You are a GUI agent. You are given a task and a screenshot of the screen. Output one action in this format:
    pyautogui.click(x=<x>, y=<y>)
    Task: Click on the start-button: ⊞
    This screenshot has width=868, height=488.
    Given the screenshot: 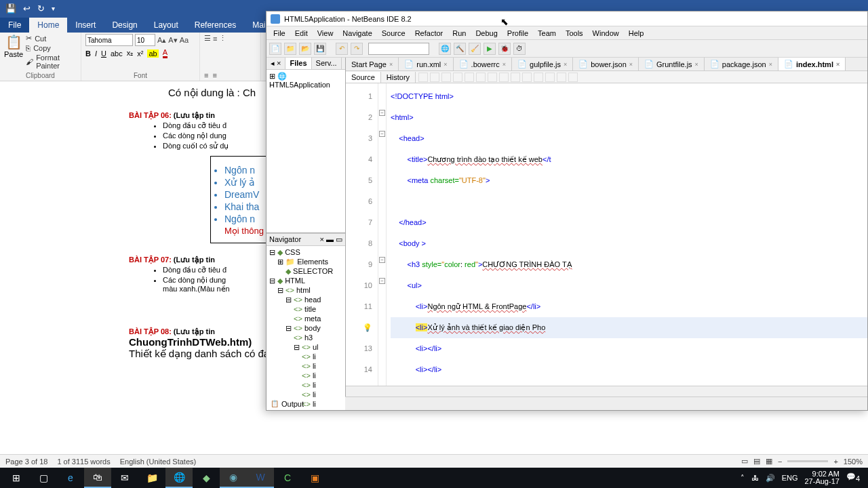 What is the action you would take?
    pyautogui.click(x=16, y=478)
    